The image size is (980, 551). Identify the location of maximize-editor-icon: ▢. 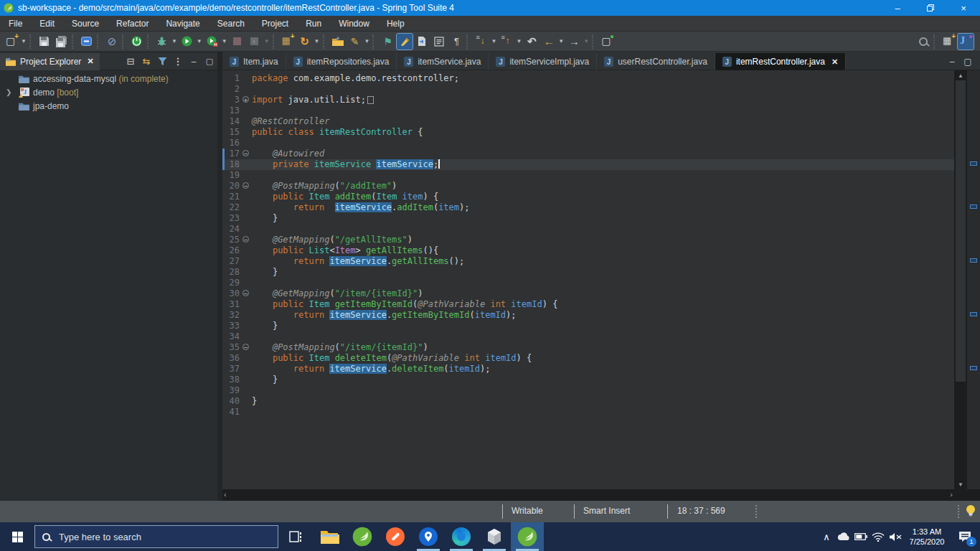
(968, 62).